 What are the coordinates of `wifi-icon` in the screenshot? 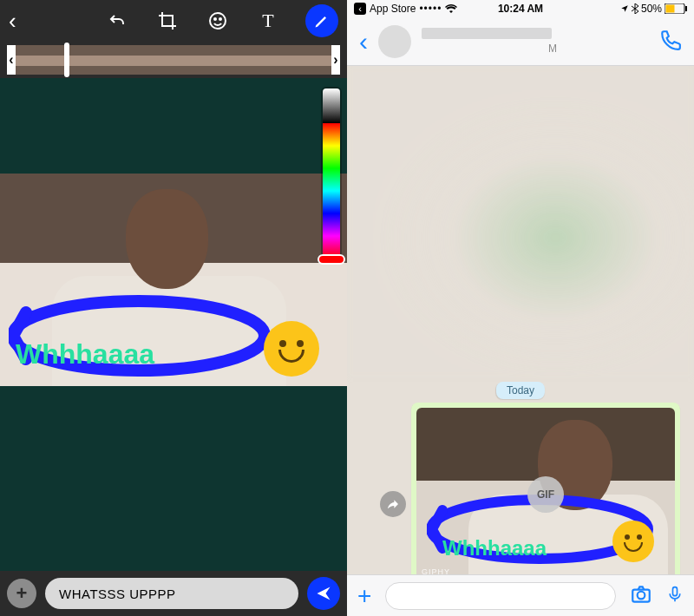 It's located at (451, 9).